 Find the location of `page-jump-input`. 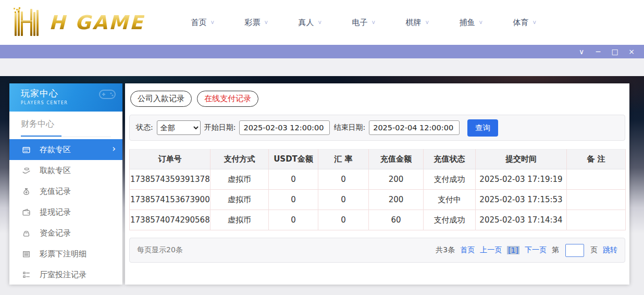

page-jump-input is located at coordinates (575, 250).